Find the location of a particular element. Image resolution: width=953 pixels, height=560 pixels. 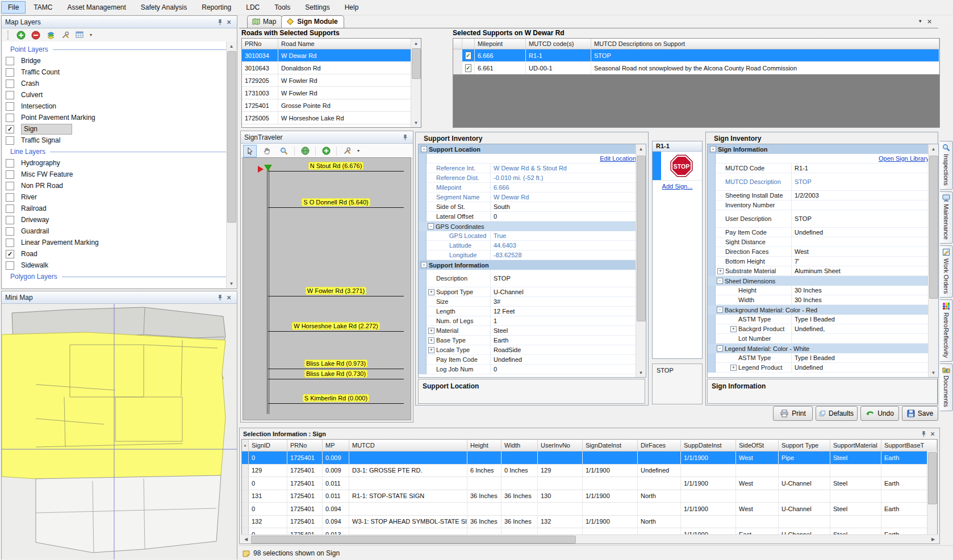

column-header: SupportBaseT is located at coordinates (909, 445).